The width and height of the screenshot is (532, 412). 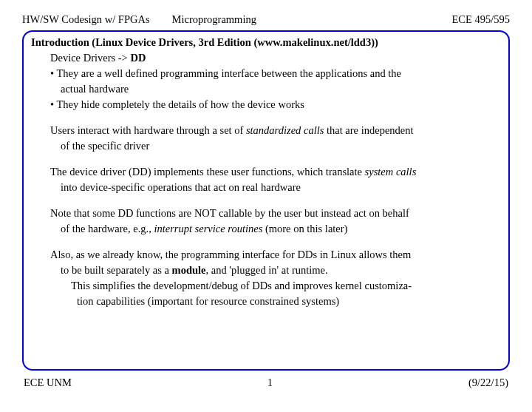 What do you see at coordinates (276, 172) in the screenshot?
I see `para-2-line-a: The device driver (DD) implements these …` at bounding box center [276, 172].